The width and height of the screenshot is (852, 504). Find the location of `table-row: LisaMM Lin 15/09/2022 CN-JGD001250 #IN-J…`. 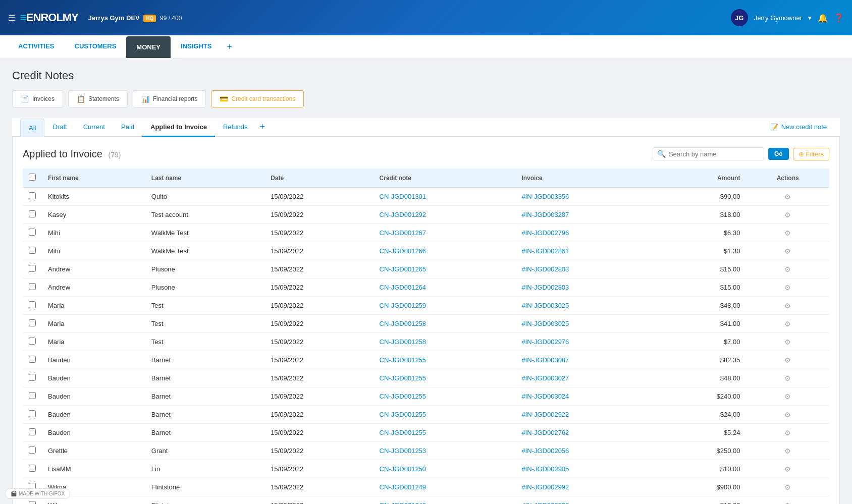

table-row: LisaMM Lin 15/09/2022 CN-JGD001250 #IN-J… is located at coordinates (426, 469).